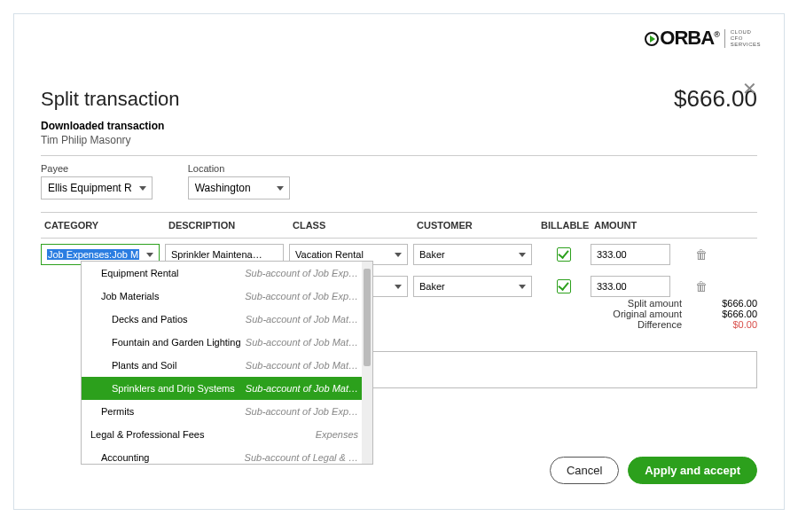  What do you see at coordinates (750, 89) in the screenshot?
I see `close-icon: ✕` at bounding box center [750, 89].